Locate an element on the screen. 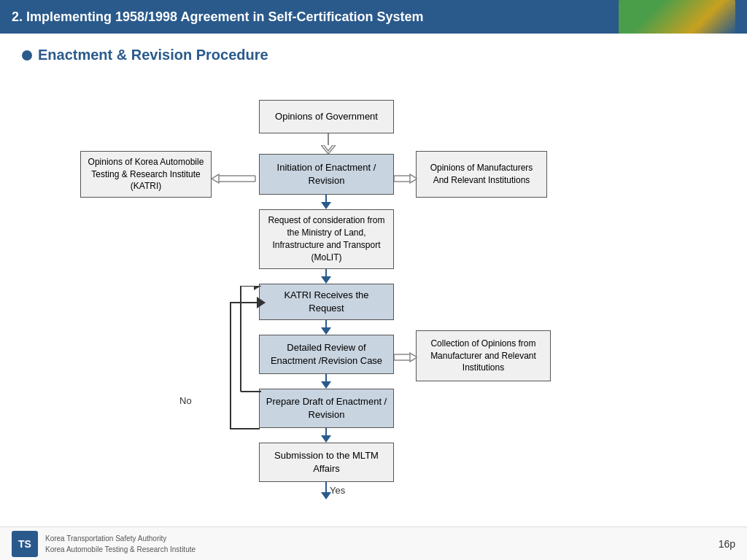 The height and width of the screenshot is (560, 747). detailed-review-box: Detailed Review of Enactment /Revision C… is located at coordinates (327, 354).